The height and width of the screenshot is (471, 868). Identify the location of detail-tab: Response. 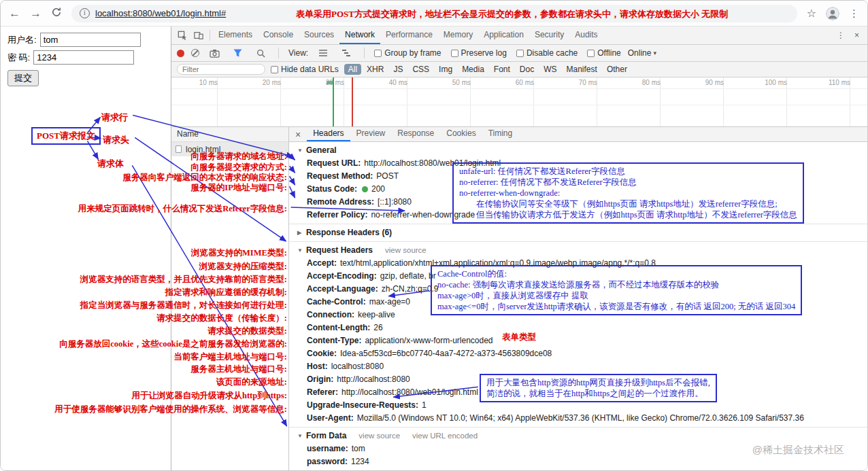
(416, 135).